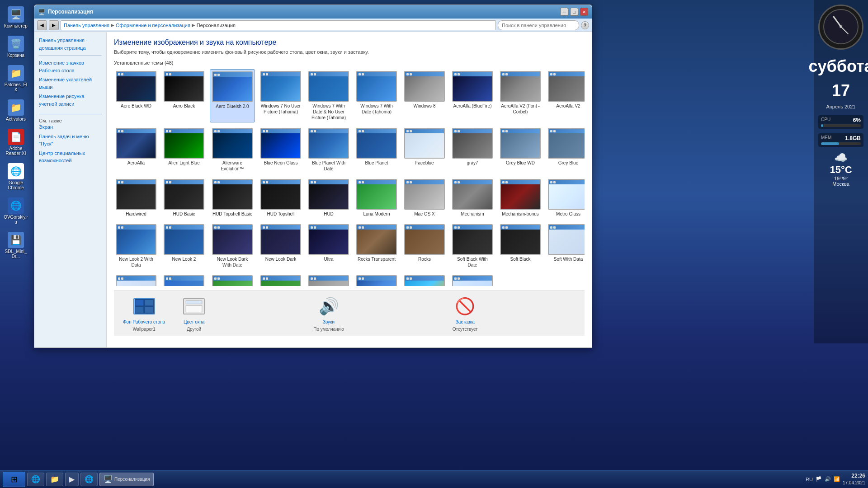  Describe the element at coordinates (14, 479) in the screenshot. I see `start-button: ⊞` at that location.